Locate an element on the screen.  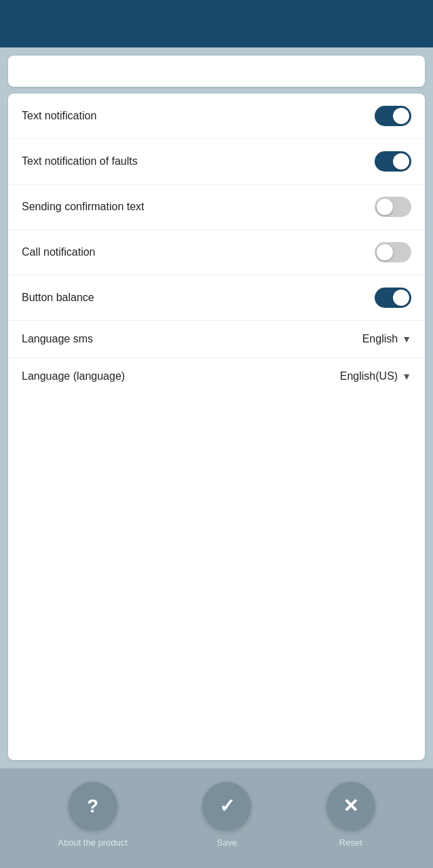
save-icon: ✓ is located at coordinates (227, 806).